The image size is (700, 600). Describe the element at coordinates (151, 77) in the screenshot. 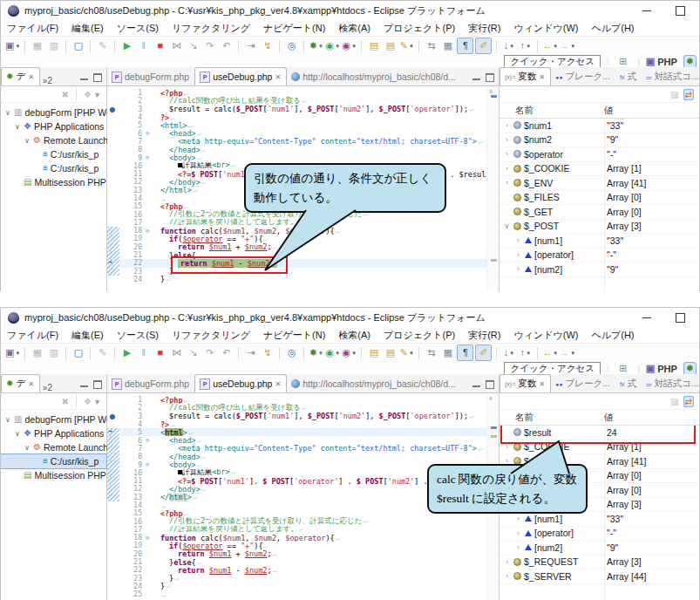

I see `editor-tab-0: PdebugForm.php` at that location.